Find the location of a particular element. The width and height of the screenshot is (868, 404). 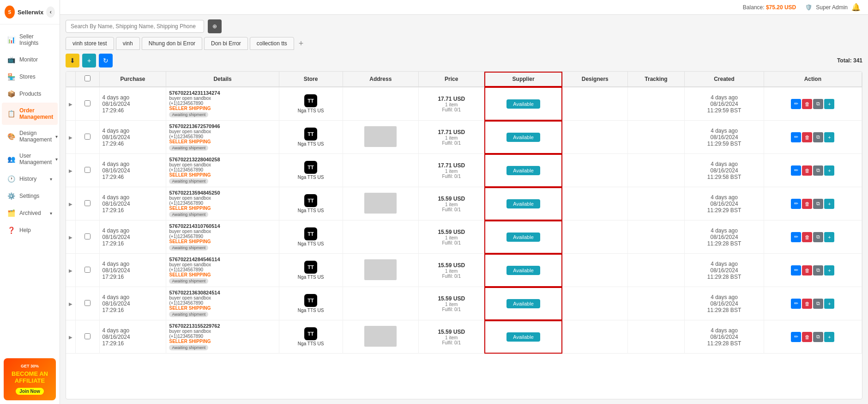

refresh-button: ↻ is located at coordinates (106, 61).